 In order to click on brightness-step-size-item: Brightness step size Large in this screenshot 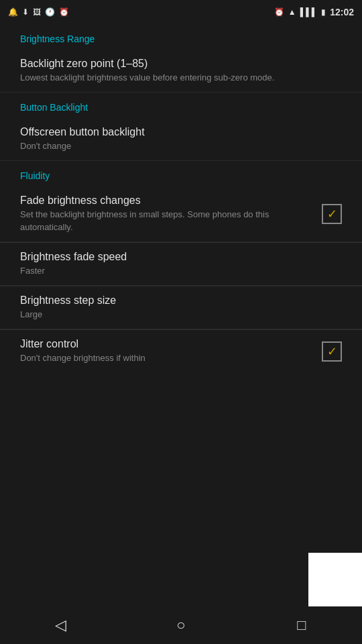, I will do `click(181, 308)`.